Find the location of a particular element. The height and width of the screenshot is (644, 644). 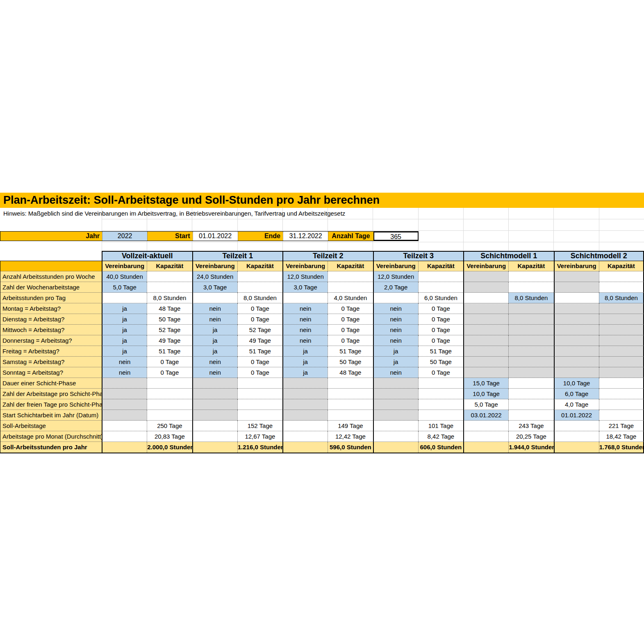

value-cell: 20,83 Tage is located at coordinates (169, 437).